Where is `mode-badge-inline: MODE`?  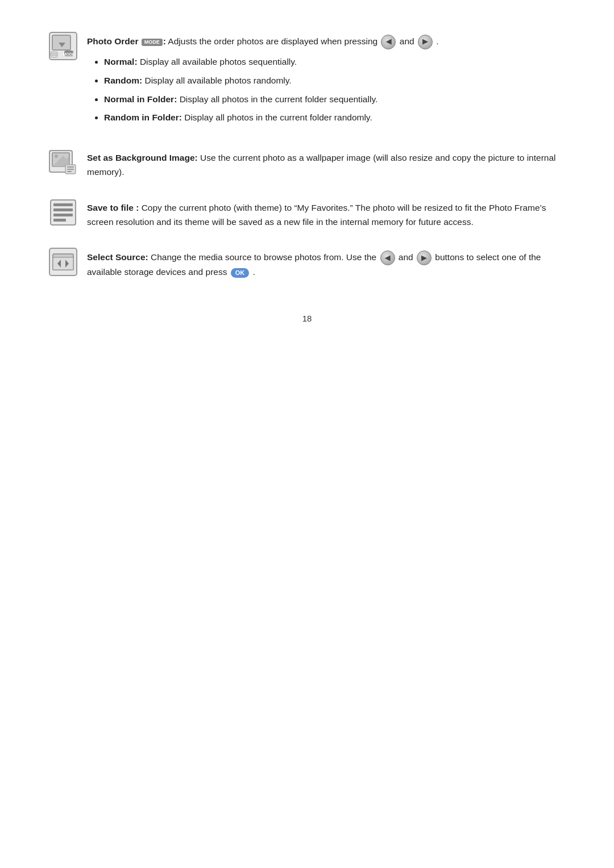 mode-badge-inline: MODE is located at coordinates (152, 42).